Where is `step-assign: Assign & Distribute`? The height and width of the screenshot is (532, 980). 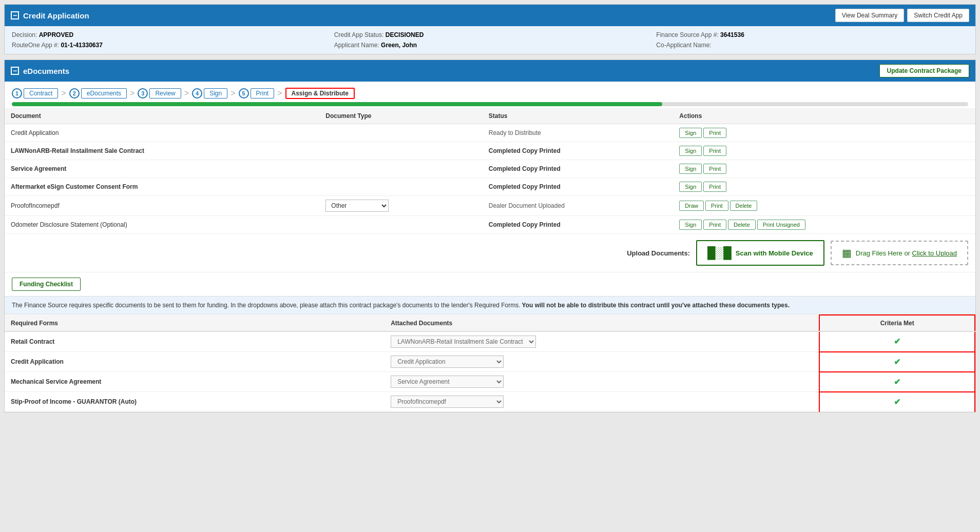
step-assign: Assign & Distribute is located at coordinates (320, 93).